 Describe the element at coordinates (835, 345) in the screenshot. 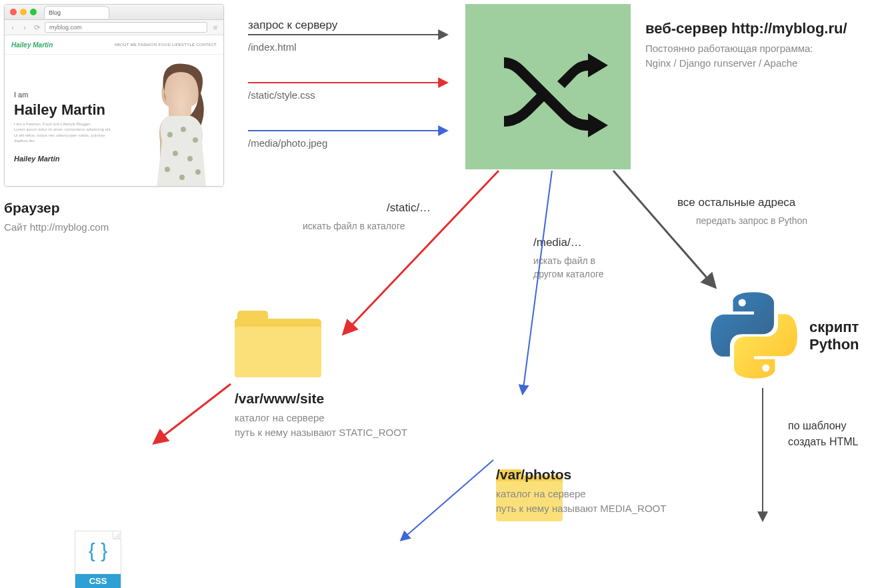

I see `python-title2: Python` at that location.